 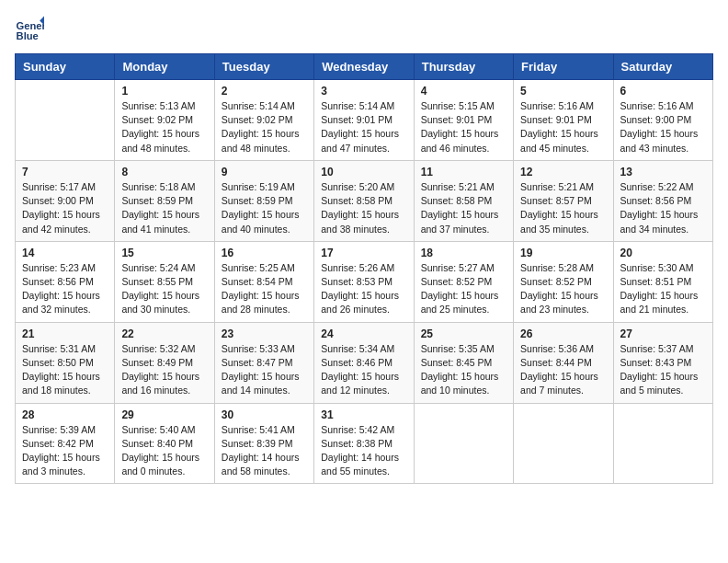 I want to click on calendar-cell: 23Sunrise: 5:33 AM Sunset: 8:47 PM Dayli…, so click(x=264, y=362).